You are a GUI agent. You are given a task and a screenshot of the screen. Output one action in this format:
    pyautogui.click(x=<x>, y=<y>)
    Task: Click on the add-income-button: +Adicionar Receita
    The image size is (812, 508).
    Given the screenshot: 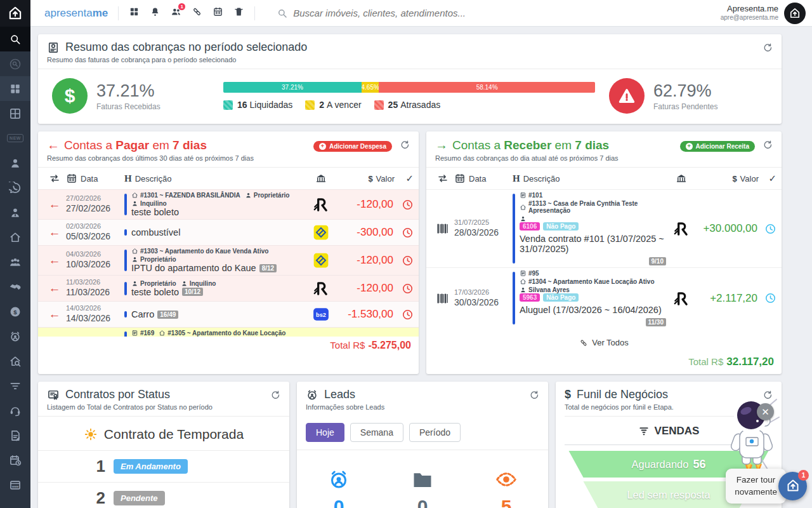 What is the action you would take?
    pyautogui.click(x=717, y=146)
    